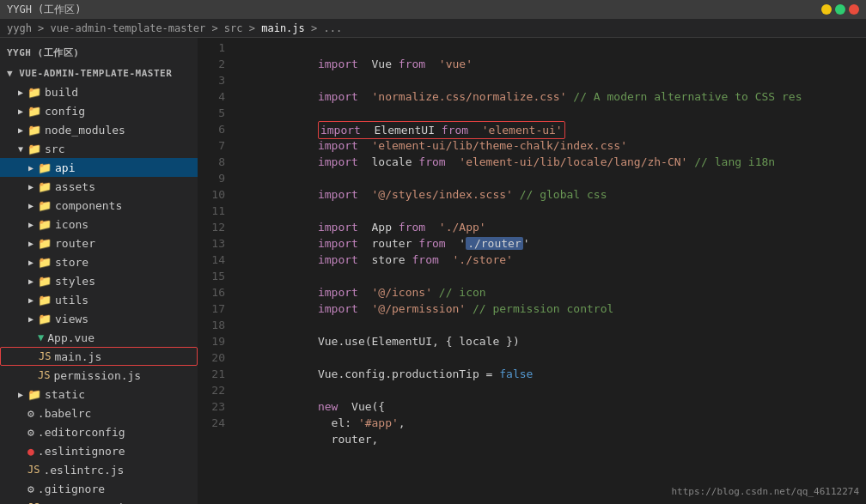 Image resolution: width=866 pixels, height=504 pixels. I want to click on sidebar-item-store: ▶ 📁 store, so click(99, 262).